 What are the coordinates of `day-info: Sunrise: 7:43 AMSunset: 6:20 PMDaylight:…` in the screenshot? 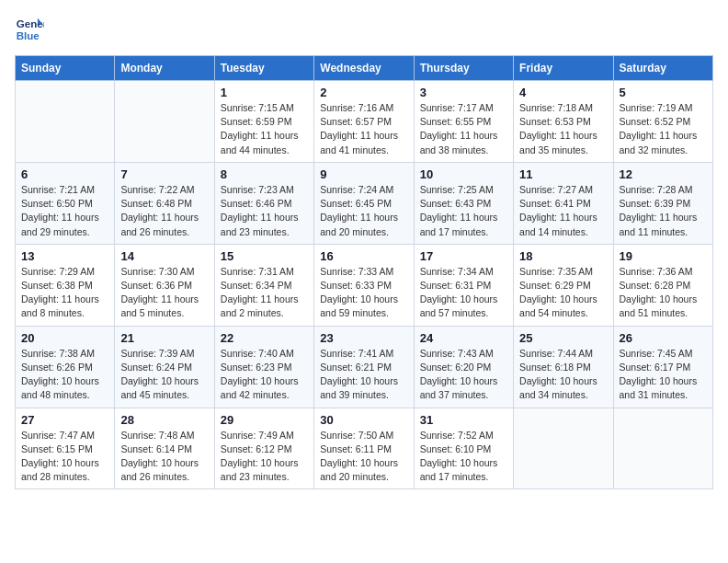 It's located at (463, 375).